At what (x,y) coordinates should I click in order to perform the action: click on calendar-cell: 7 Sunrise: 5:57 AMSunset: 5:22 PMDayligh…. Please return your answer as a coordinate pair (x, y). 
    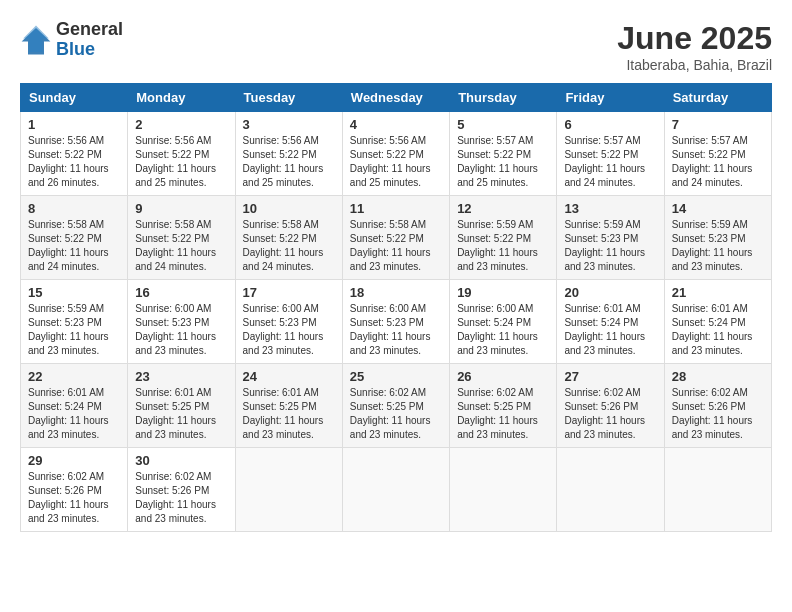
    Looking at the image, I should click on (718, 154).